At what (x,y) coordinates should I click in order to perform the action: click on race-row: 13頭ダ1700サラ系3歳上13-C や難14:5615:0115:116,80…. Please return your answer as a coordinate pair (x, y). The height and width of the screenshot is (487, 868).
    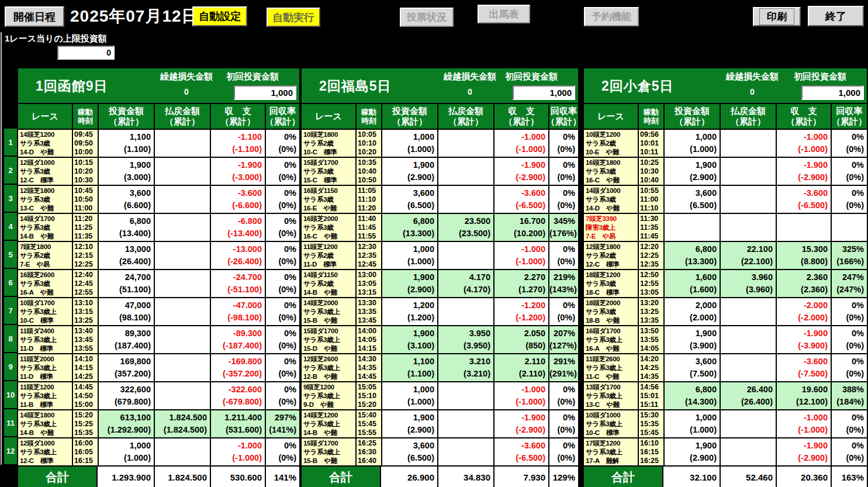
    Looking at the image, I should click on (725, 396).